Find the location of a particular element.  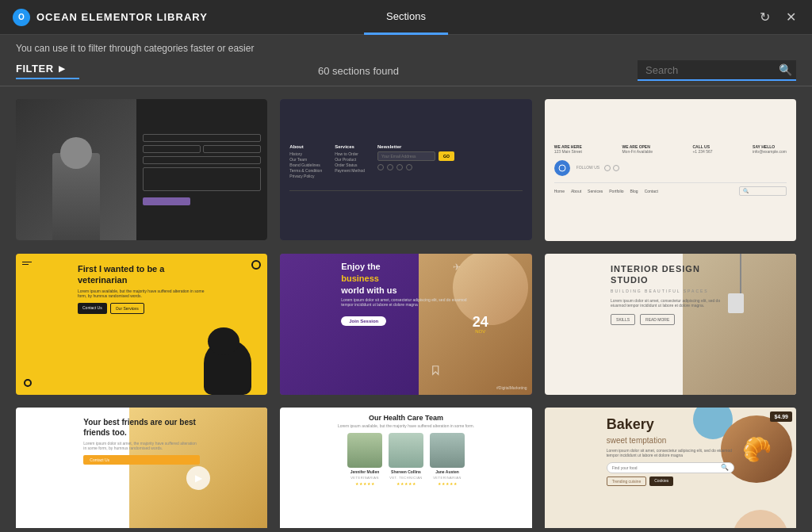

filter-arrow-icon: ▶ is located at coordinates (62, 68).